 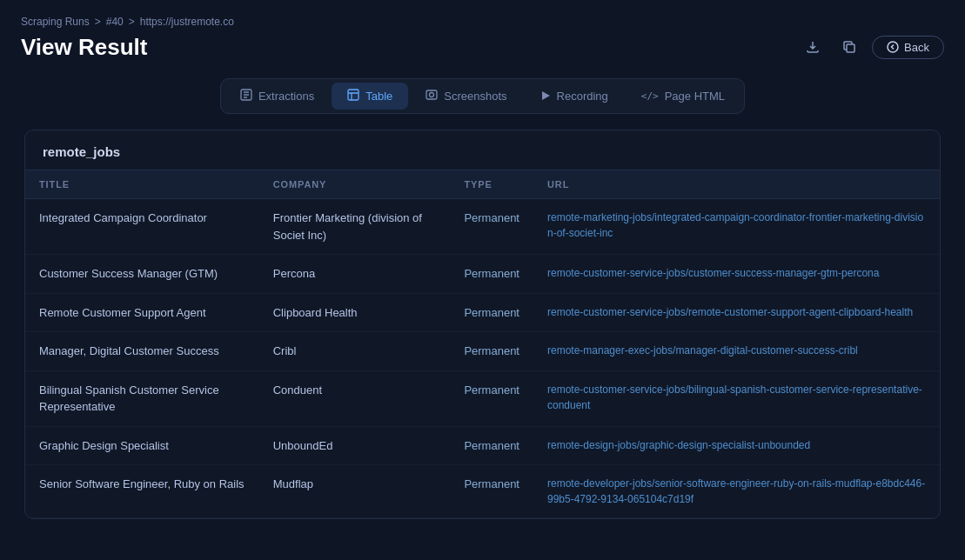 I want to click on breadcrumb-sep-1: >, so click(x=97, y=22).